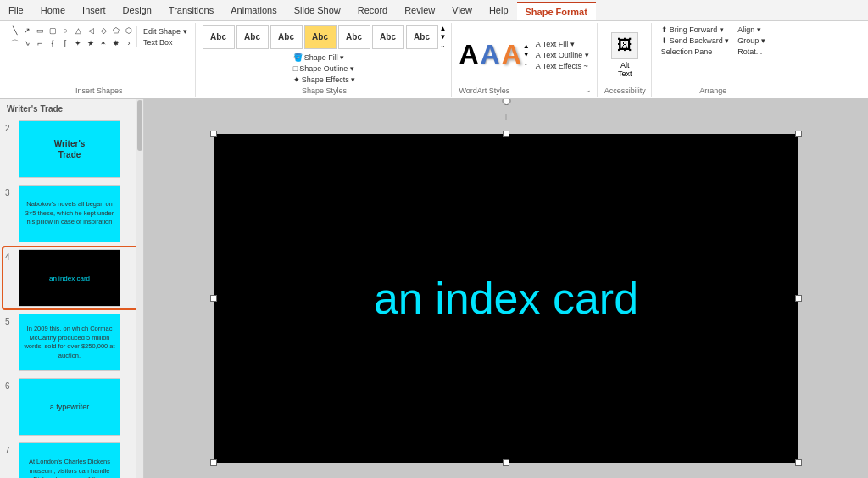 This screenshot has width=868, height=478. Describe the element at coordinates (165, 31) in the screenshot. I see `edit-shape-btn: Edit Shape ▾` at that location.